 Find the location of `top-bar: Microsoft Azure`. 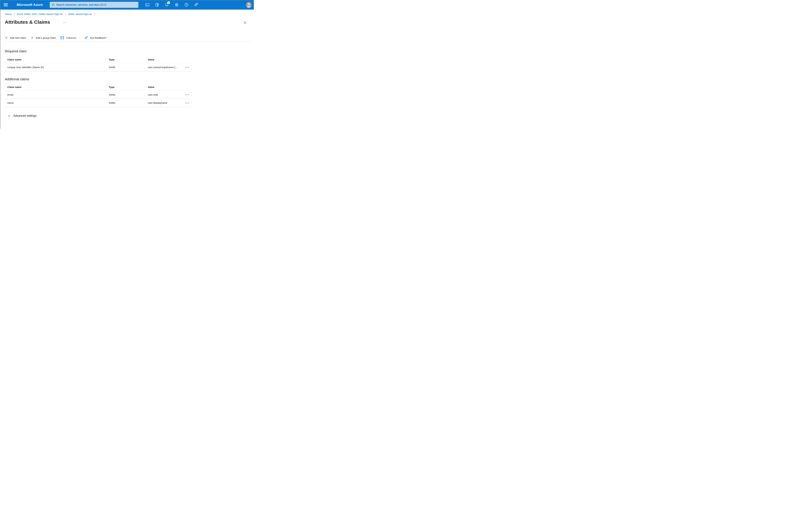

top-bar: Microsoft Azure is located at coordinates (127, 5).